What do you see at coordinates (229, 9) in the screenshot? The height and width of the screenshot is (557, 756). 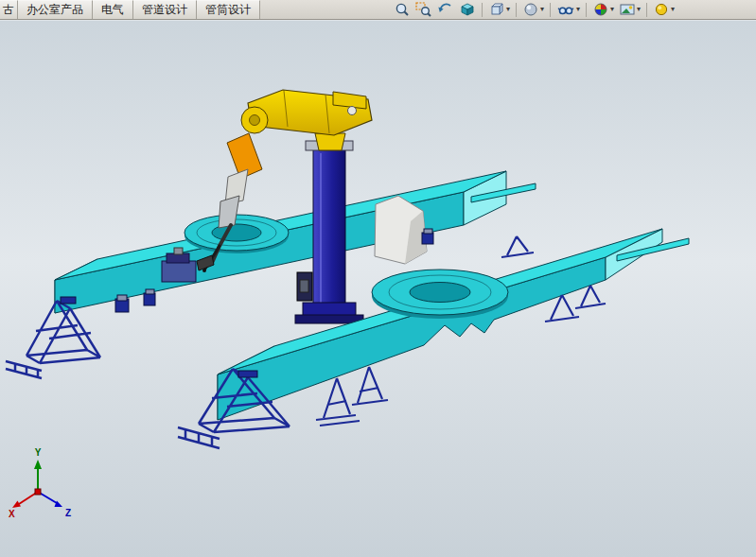 I see `tab-tubing-design: 管筒设计` at bounding box center [229, 9].